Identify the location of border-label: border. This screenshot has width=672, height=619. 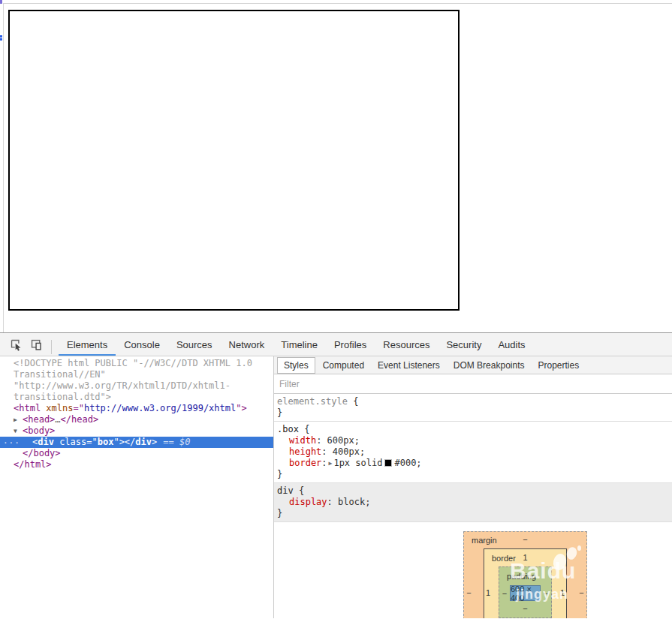
(504, 558).